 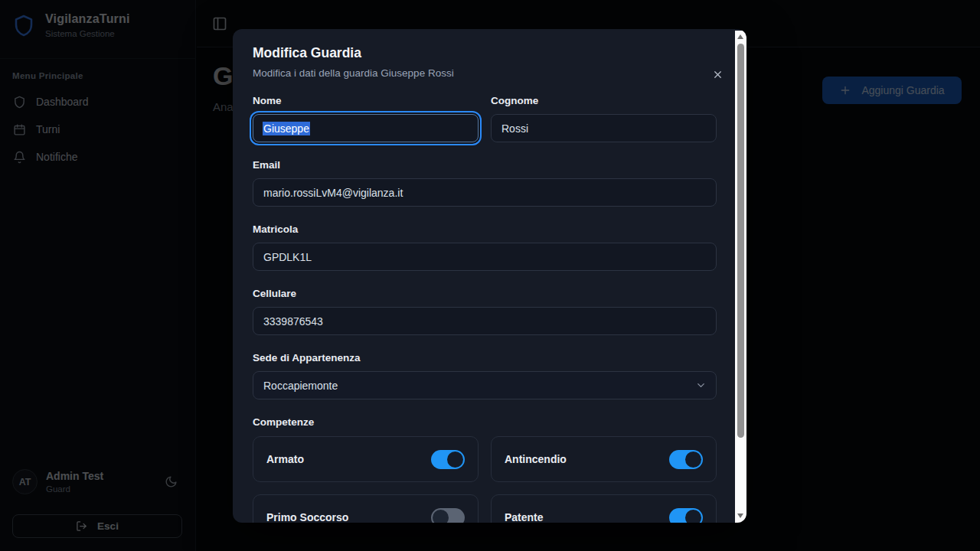 What do you see at coordinates (485, 321) in the screenshot?
I see `cellulare-field` at bounding box center [485, 321].